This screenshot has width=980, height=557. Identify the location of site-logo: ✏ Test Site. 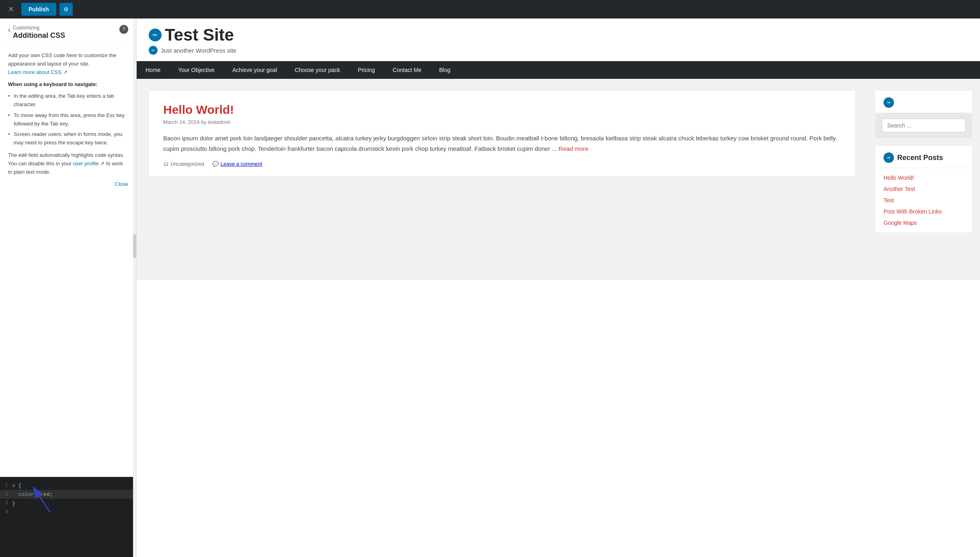
(558, 35).